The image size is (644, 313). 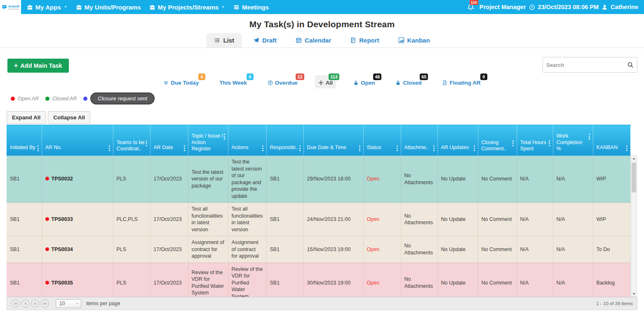 I want to click on items-per-page-label: items per page, so click(x=103, y=304).